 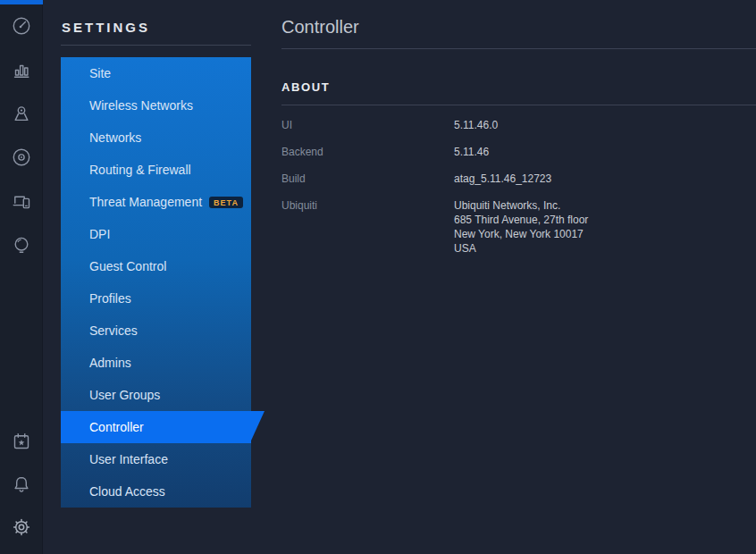 What do you see at coordinates (226, 202) in the screenshot?
I see `beta-badge: BETA` at bounding box center [226, 202].